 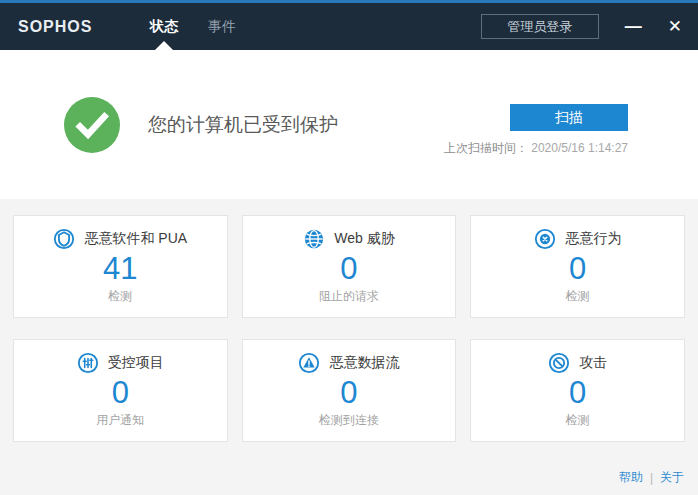 I want to click on footer-links: 帮助 | 关于, so click(x=652, y=478).